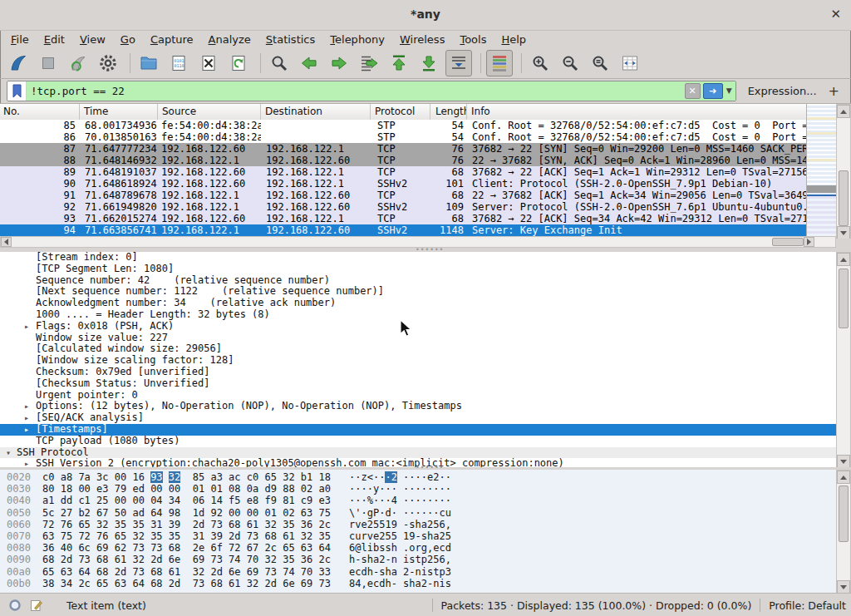 The width and height of the screenshot is (851, 616). Describe the element at coordinates (186, 500) in the screenshot. I see `hex-bytes: a1 dd c1 25 00 00 04 34 06 14 f5 e8 f9 8…` at that location.